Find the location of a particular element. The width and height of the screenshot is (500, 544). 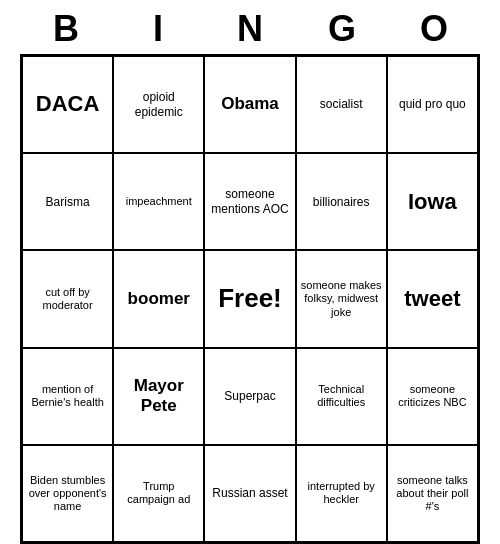

cell-1-1: impeachment is located at coordinates (158, 202).